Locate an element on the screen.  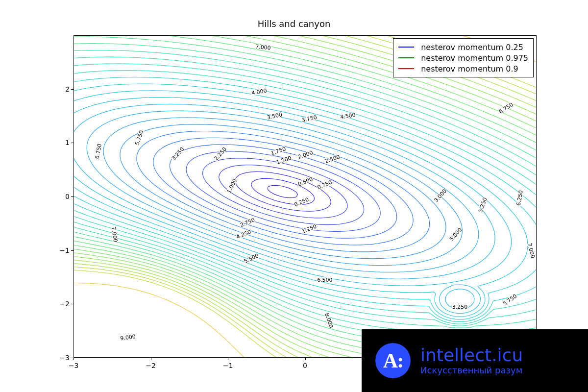
y-tick-label: −1 is located at coordinates (63, 250).